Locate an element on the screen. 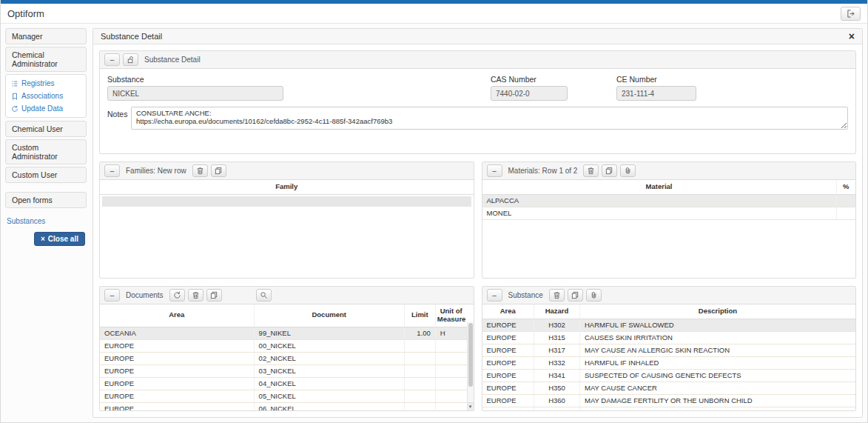 The height and width of the screenshot is (423, 868). hazard-row: EUROPE H315 CAUSES SKIN IRRITATION is located at coordinates (669, 338).